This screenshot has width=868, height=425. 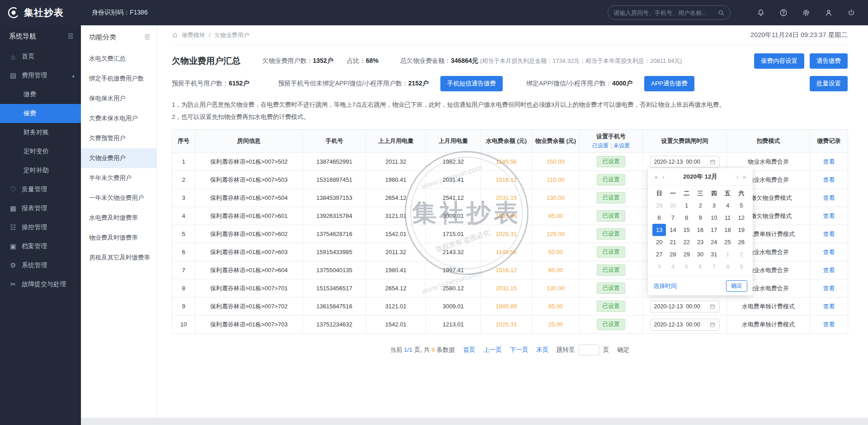 What do you see at coordinates (664, 13) in the screenshot?
I see `search-input` at bounding box center [664, 13].